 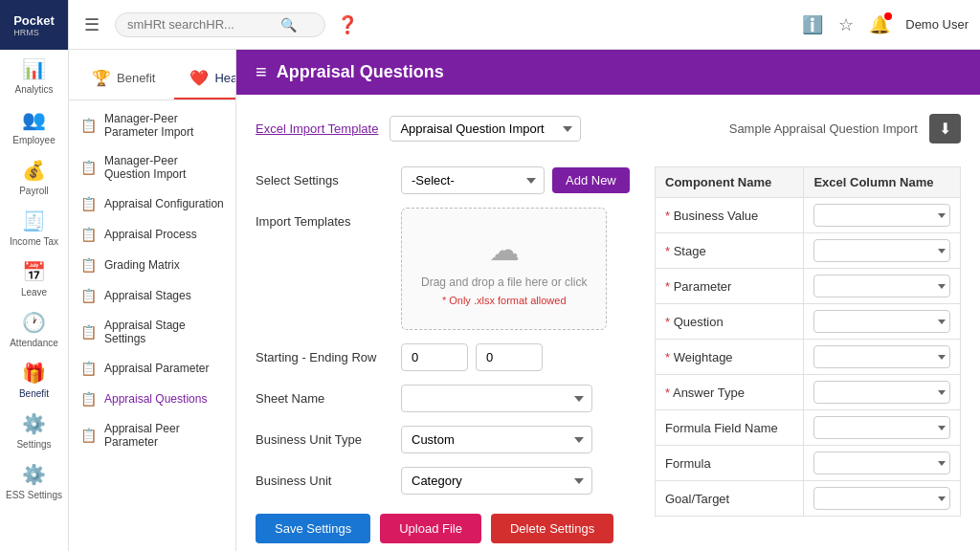 I want to click on sidebar-label-attendance: Attendance, so click(x=34, y=342).